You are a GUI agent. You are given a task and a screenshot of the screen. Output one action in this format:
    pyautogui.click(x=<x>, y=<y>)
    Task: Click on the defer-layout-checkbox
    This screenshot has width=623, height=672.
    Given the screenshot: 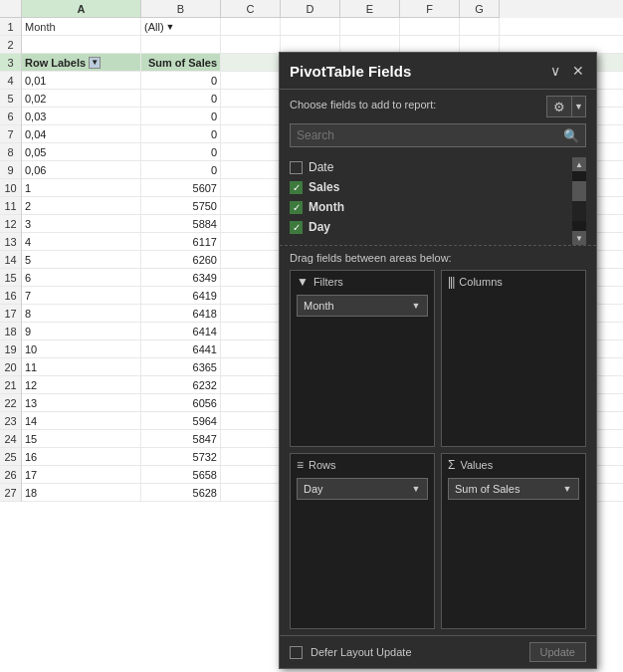 What is the action you would take?
    pyautogui.click(x=297, y=653)
    